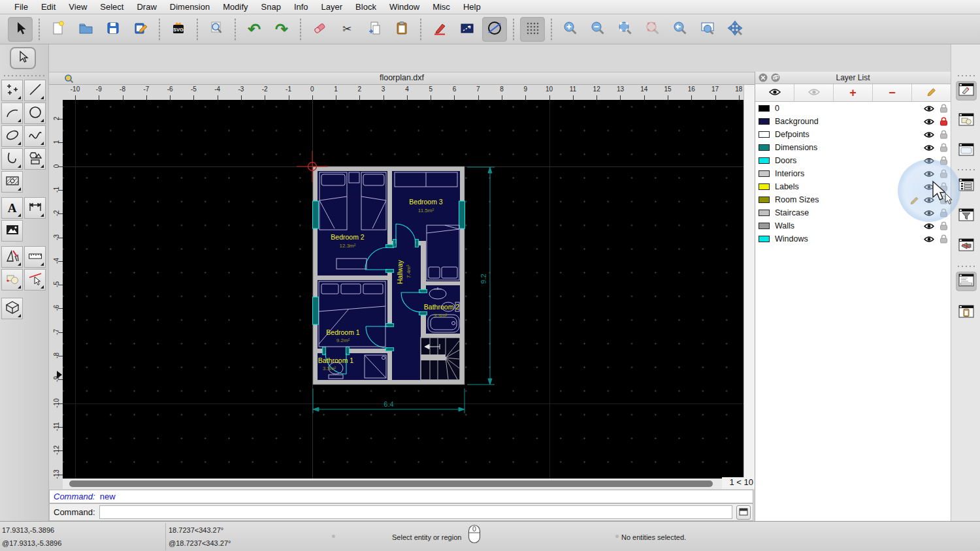  What do you see at coordinates (966, 91) in the screenshot?
I see `pen-dock-button` at bounding box center [966, 91].